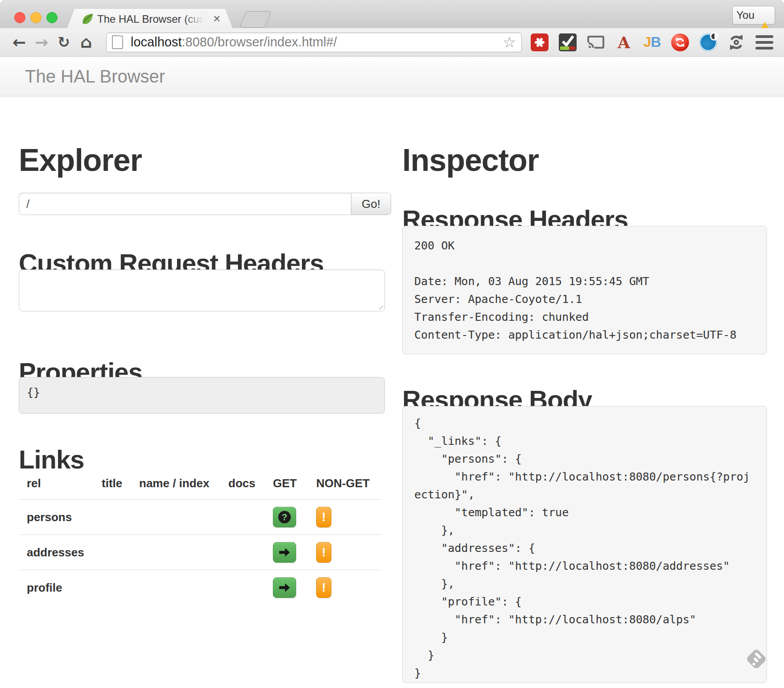 The image size is (784, 688). Describe the element at coordinates (56, 588) in the screenshot. I see `rel-label: profile` at that location.